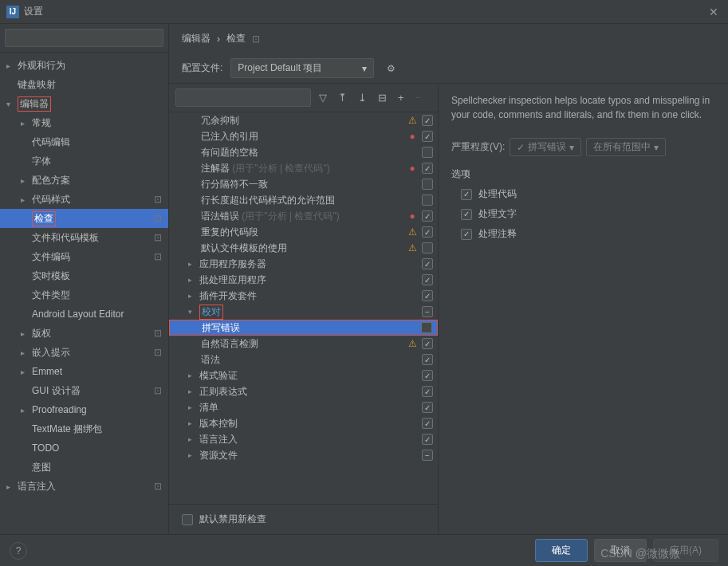 The height and width of the screenshot is (566, 728). Describe the element at coordinates (85, 257) in the screenshot. I see `sidebar-item: 文件编码⊡` at that location.